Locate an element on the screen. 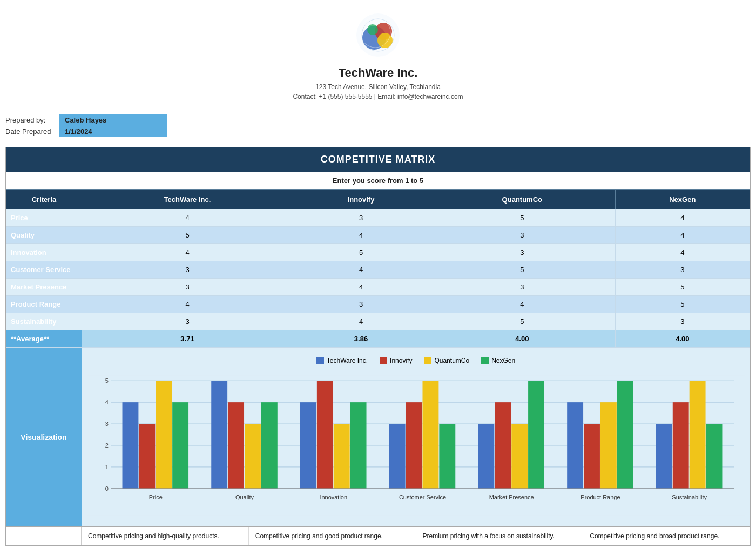 The width and height of the screenshot is (756, 555). table-row: Price4354 is located at coordinates (378, 218).